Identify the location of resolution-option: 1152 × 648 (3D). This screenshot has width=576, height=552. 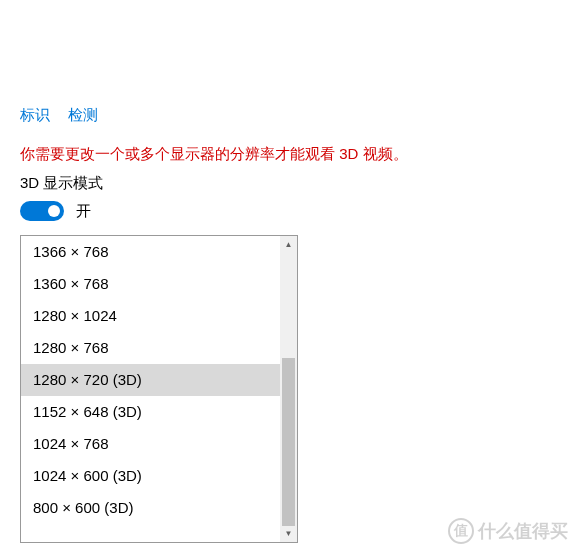
(150, 412).